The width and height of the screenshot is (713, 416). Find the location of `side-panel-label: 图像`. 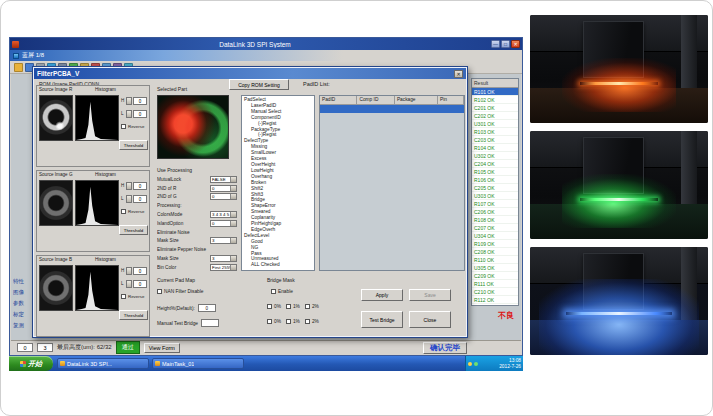

side-panel-label: 图像 is located at coordinates (22, 292).